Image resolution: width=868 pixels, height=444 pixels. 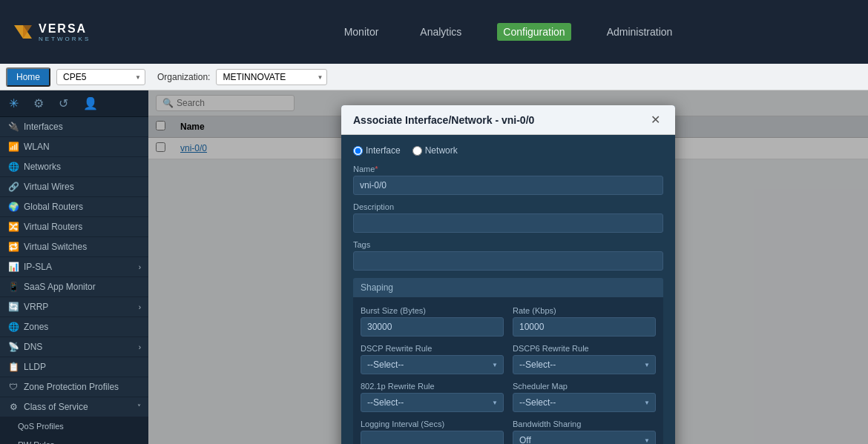 What do you see at coordinates (74, 368) in the screenshot?
I see `sidebar-item-lldp: 📋 LLDP` at bounding box center [74, 368].